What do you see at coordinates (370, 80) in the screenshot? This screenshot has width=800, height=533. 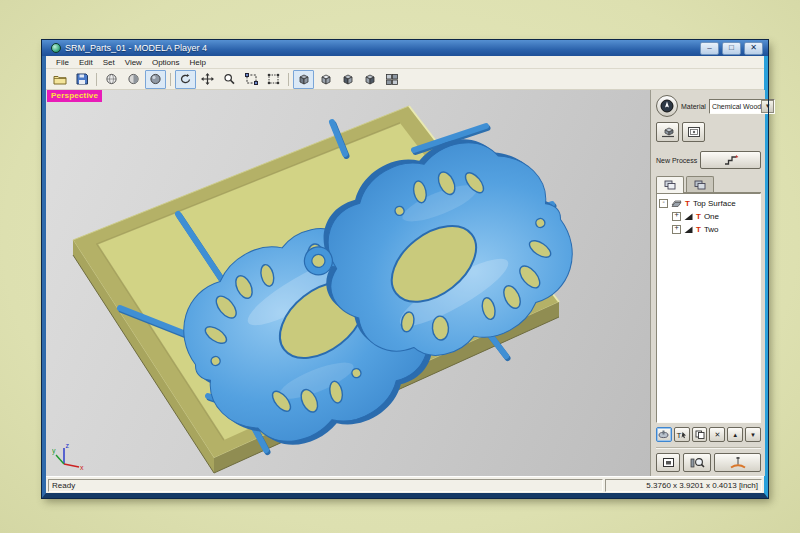 I see `view-side-button` at bounding box center [370, 80].